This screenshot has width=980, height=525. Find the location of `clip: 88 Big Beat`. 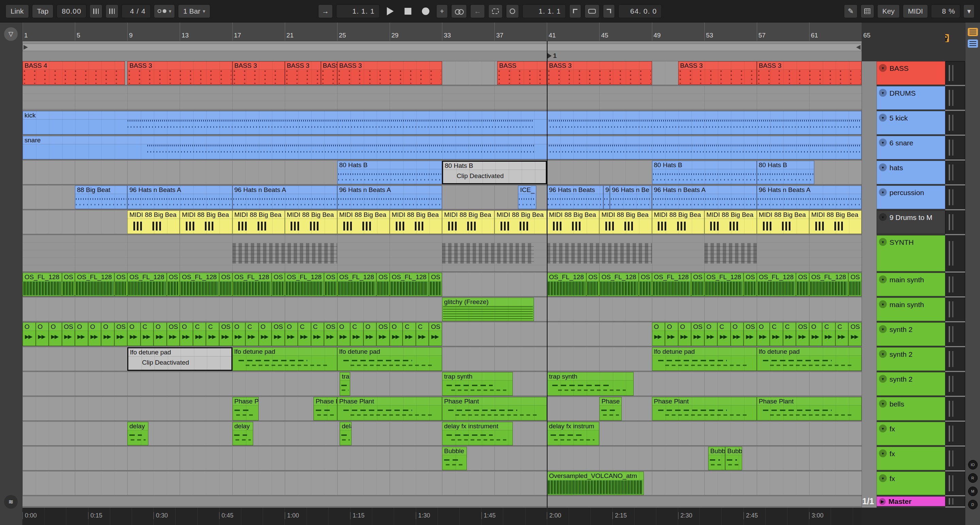

clip: 88 Big Beat is located at coordinates (101, 197).